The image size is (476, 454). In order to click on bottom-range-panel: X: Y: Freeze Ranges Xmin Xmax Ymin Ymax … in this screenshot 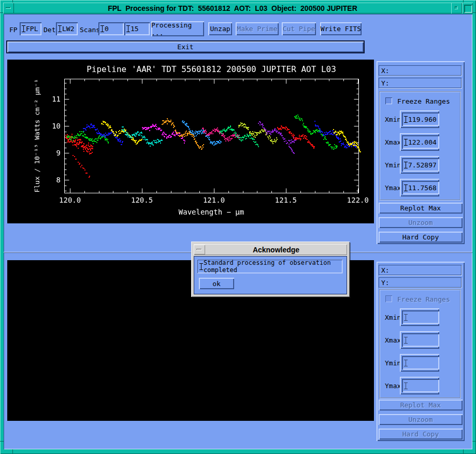, I will do `click(421, 351)`.